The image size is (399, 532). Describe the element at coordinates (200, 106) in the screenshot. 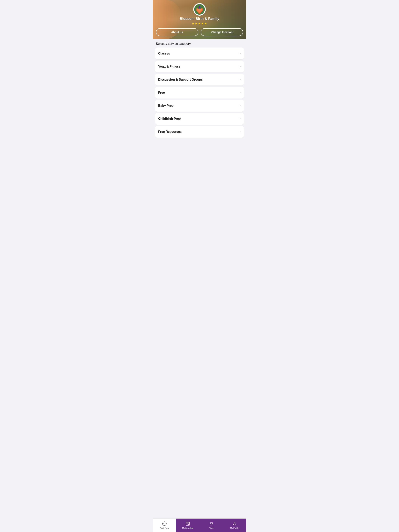

I see `service-list-item: Baby Prep ›` at that location.